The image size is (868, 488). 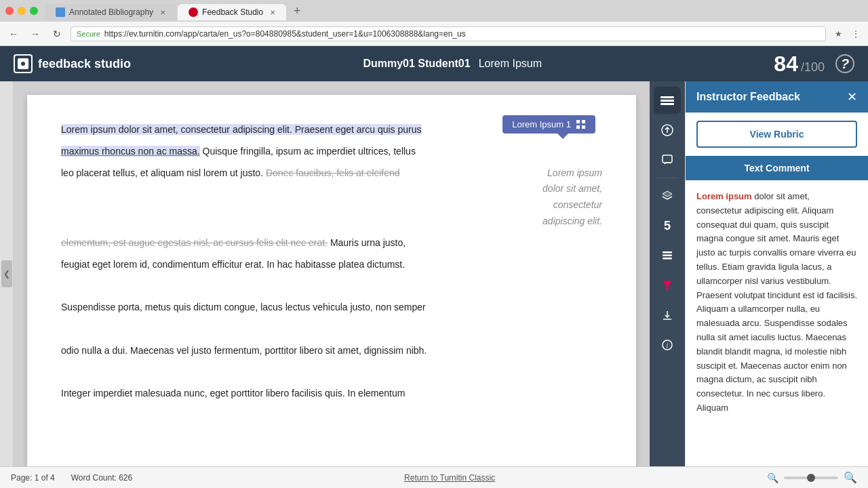 What do you see at coordinates (332, 152) in the screenshot?
I see `doc-line-2: maximus rhoncus non ac massa. Quisque fr…` at bounding box center [332, 152].